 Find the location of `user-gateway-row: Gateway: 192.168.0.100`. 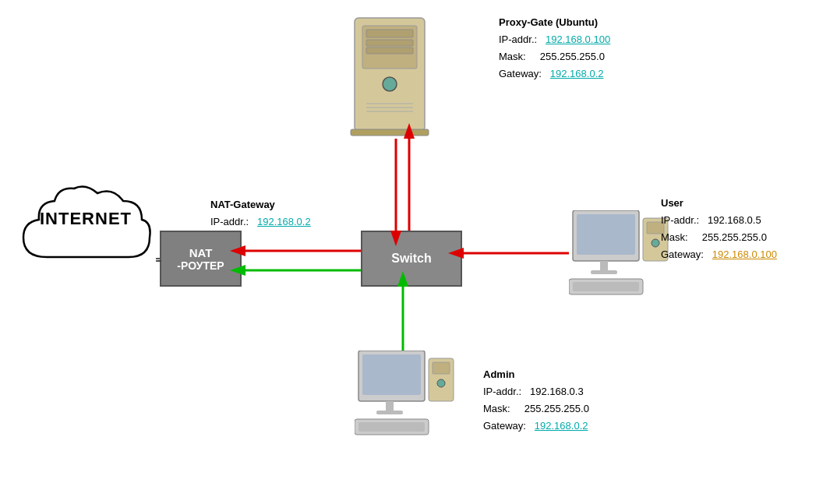

user-gateway-row: Gateway: 192.168.0.100 is located at coordinates (719, 255).